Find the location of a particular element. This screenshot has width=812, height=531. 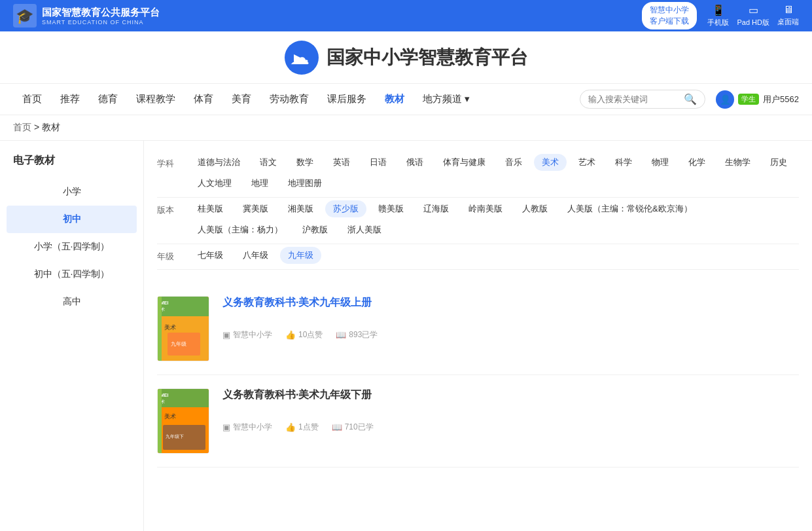

subject-russian: 俄语 is located at coordinates (415, 162).